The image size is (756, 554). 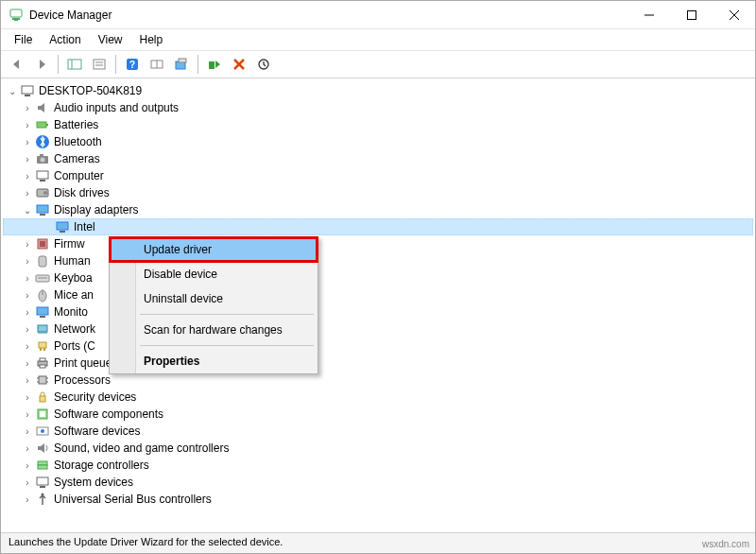 What do you see at coordinates (378, 448) in the screenshot?
I see `tree-node: ›Sound, video and game controllers` at bounding box center [378, 448].